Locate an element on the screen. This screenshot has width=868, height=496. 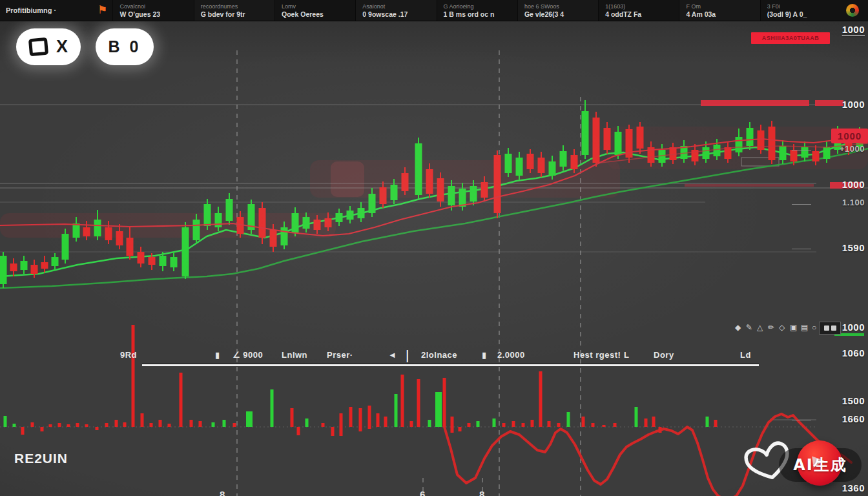
indicator-label: Lnlwn is located at coordinates (294, 355).